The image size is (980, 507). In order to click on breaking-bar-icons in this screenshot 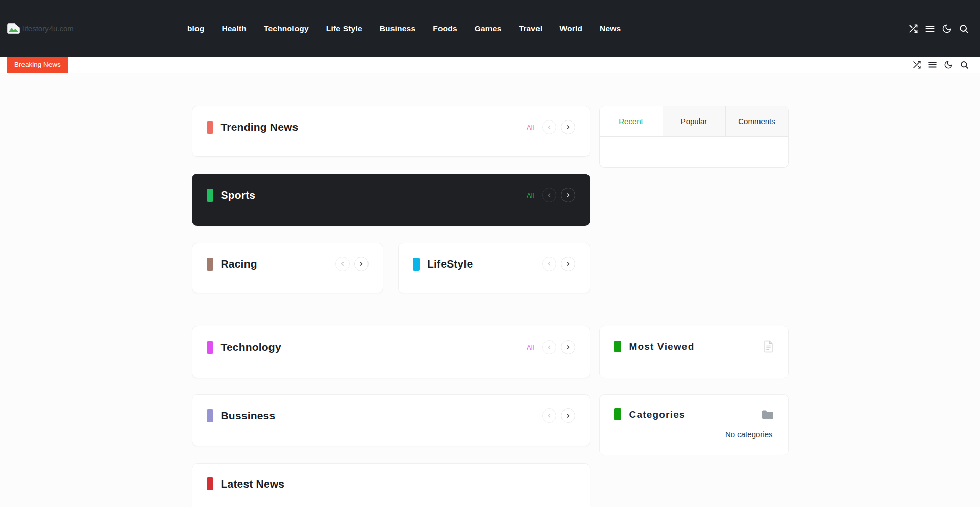, I will do `click(940, 65)`.